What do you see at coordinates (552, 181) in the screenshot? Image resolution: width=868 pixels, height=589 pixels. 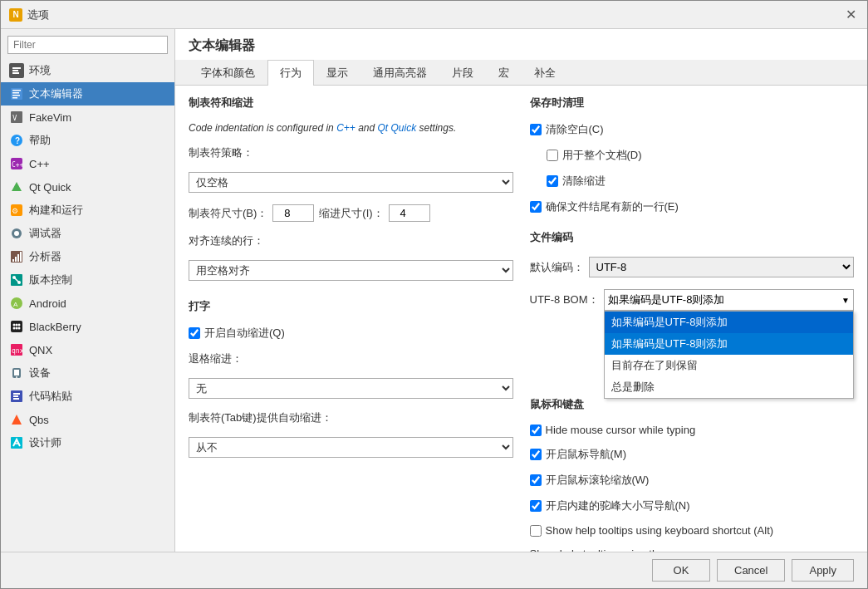 I see `clean-indent-checkbox` at bounding box center [552, 181].